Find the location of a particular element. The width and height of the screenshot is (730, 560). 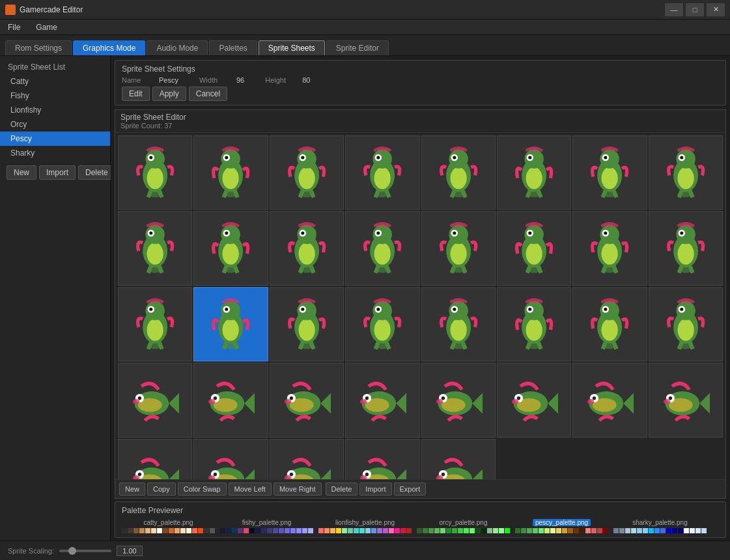

sidebar-item-catty: Catty is located at coordinates (55, 81).